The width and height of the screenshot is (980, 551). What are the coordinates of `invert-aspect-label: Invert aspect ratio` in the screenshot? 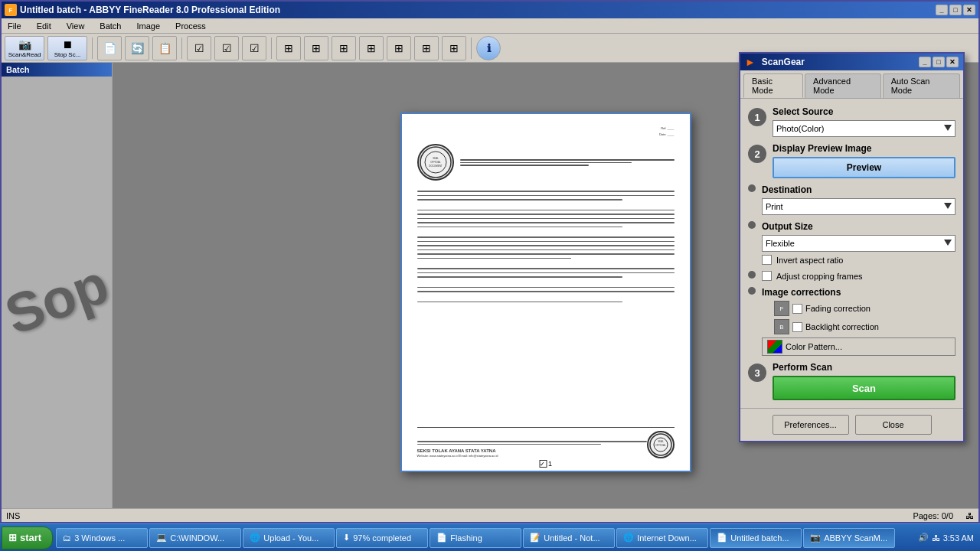 It's located at (810, 260).